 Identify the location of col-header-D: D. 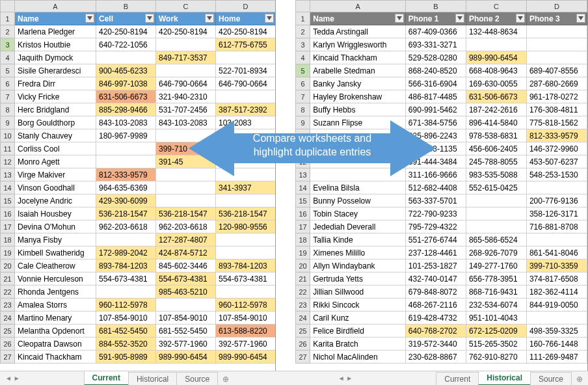
(557, 7).